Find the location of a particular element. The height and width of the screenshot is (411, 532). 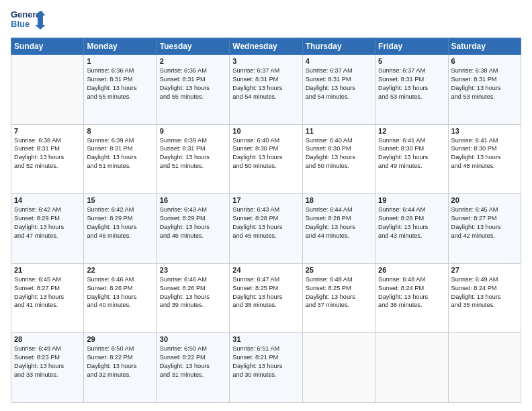

calendar-cell: 22Sunrise: 6:46 AM Sunset: 8:26 PM Dayli… is located at coordinates (120, 298).